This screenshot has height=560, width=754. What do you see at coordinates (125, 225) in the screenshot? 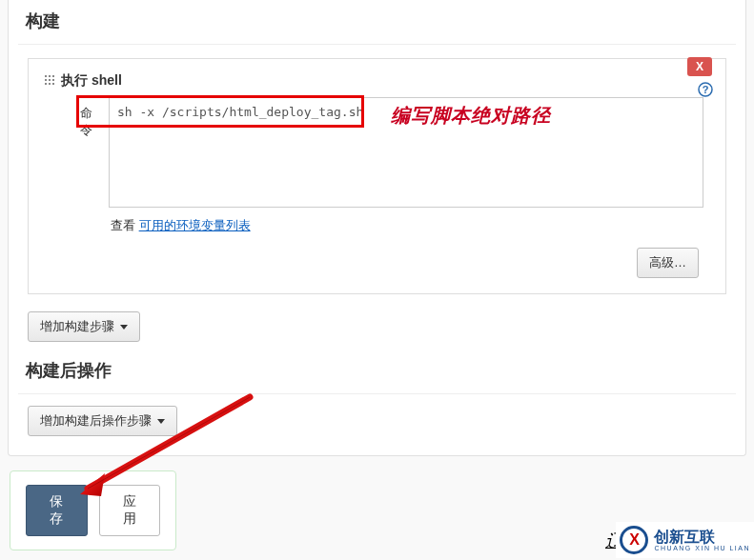
I see `see-prefix: 查看` at bounding box center [125, 225].